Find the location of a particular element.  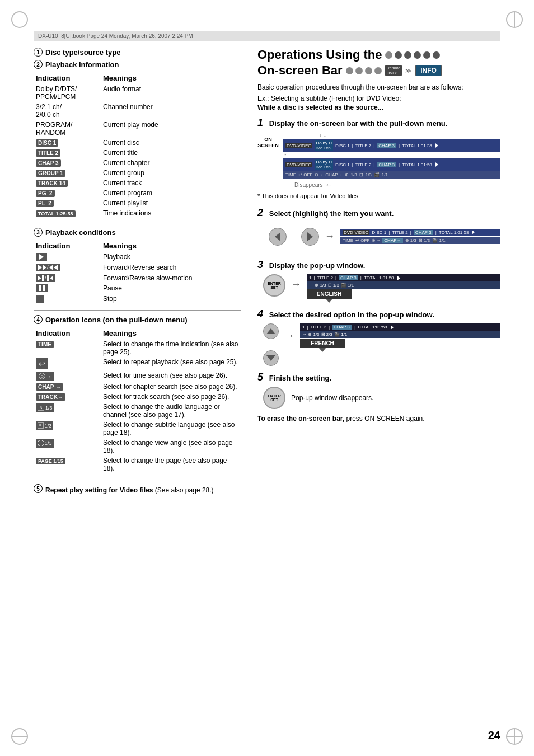

indicator-cell: PL 2 is located at coordinates (67, 203).